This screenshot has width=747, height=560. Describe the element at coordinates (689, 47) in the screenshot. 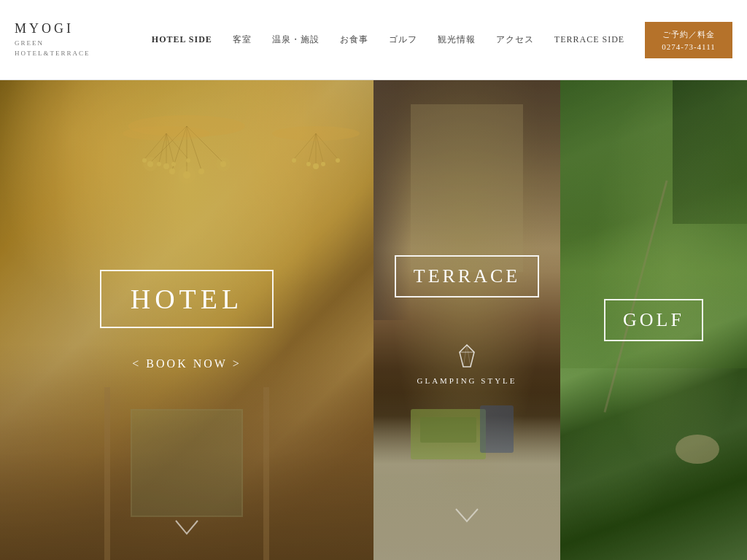

I see `reservation-phone: 0274-73-4111` at that location.